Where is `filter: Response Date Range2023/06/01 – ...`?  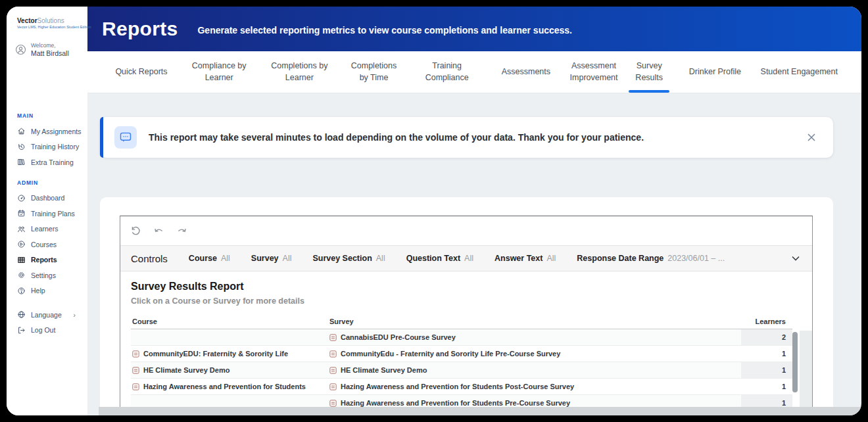 filter: Response Date Range2023/06/01 – ... is located at coordinates (651, 258).